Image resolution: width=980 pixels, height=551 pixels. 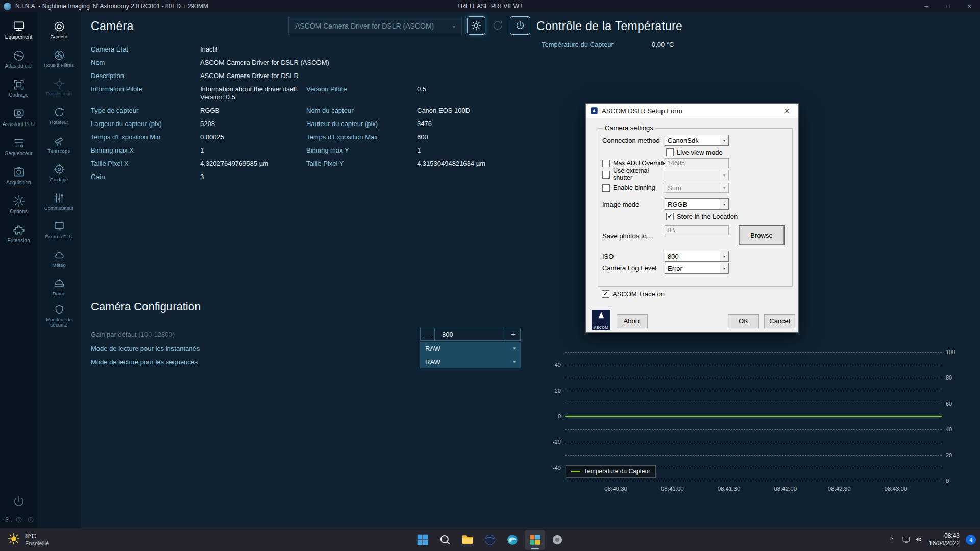 What do you see at coordinates (606, 174) in the screenshot?
I see `external-shutter-checkbox` at bounding box center [606, 174].